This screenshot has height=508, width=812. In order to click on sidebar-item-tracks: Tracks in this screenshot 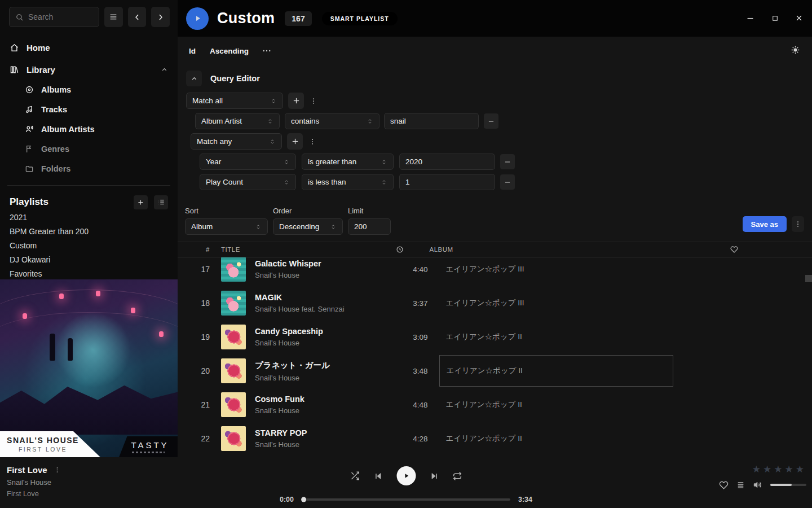, I will do `click(89, 110)`.